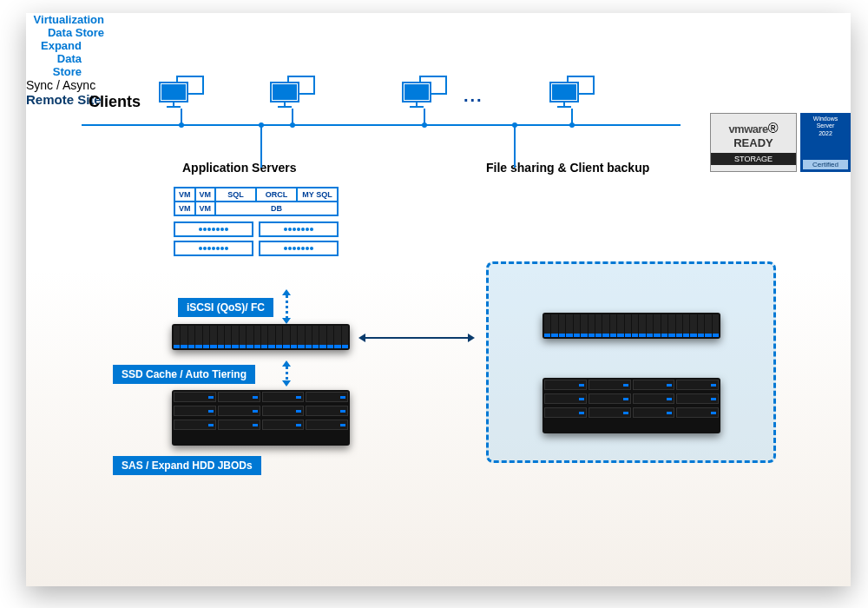 The image size is (868, 608). I want to click on badge-iscsi: iSCSI (QoS)/ FC, so click(226, 307).